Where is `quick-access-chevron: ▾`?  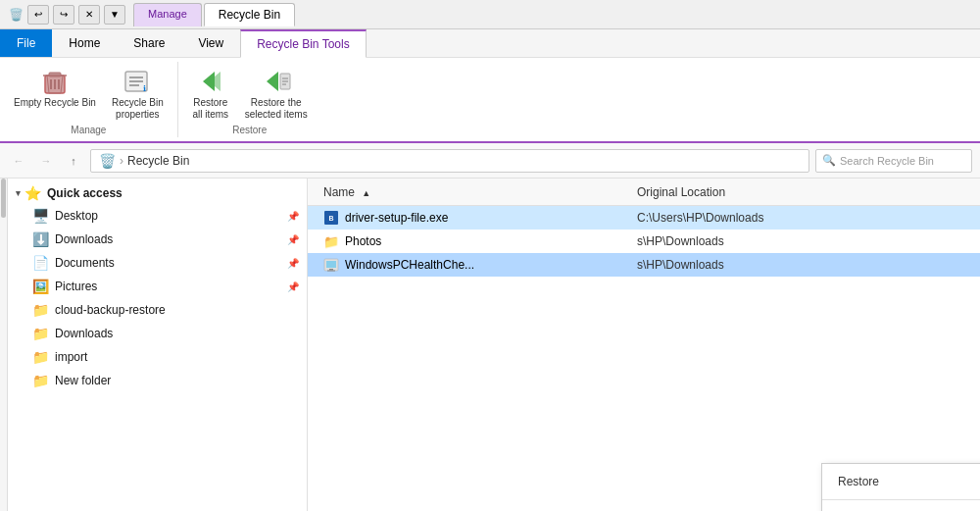 quick-access-chevron: ▾ is located at coordinates (18, 193).